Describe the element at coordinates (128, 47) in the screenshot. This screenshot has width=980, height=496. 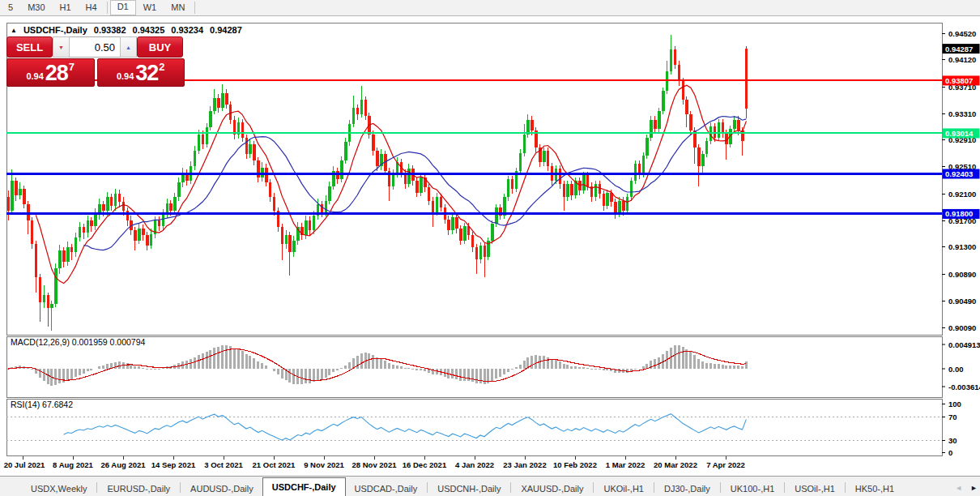
I see `volume-increase-button: ▲` at that location.